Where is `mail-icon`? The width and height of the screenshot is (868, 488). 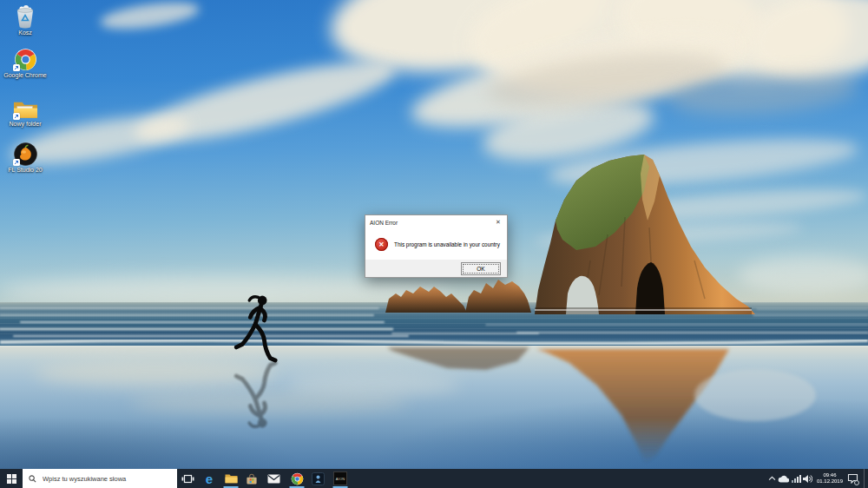
mail-icon is located at coordinates (274, 479).